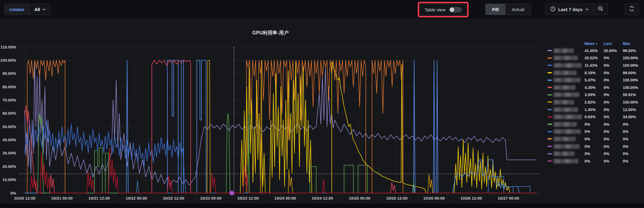 This screenshot has width=644, height=208. I want to click on legend-header: Mean▾ Last Max, so click(595, 43).